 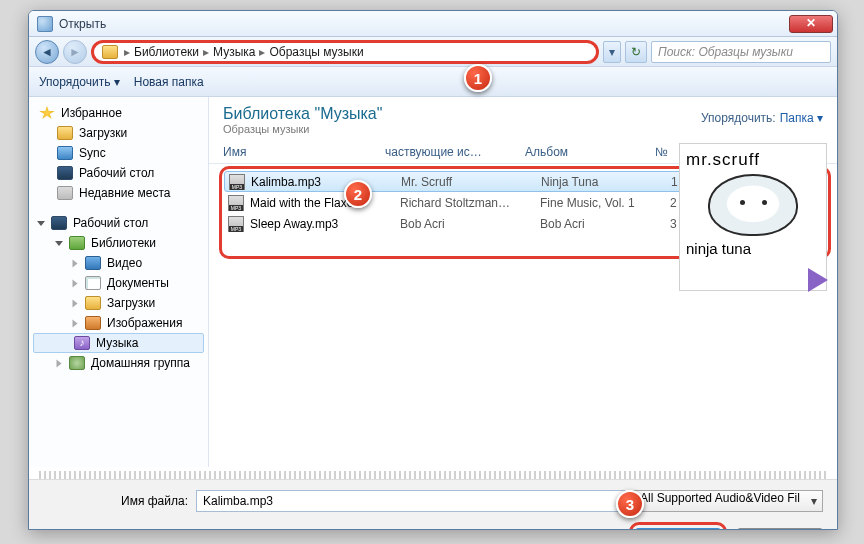 I want to click on homegroup-icon, so click(x=77, y=363).